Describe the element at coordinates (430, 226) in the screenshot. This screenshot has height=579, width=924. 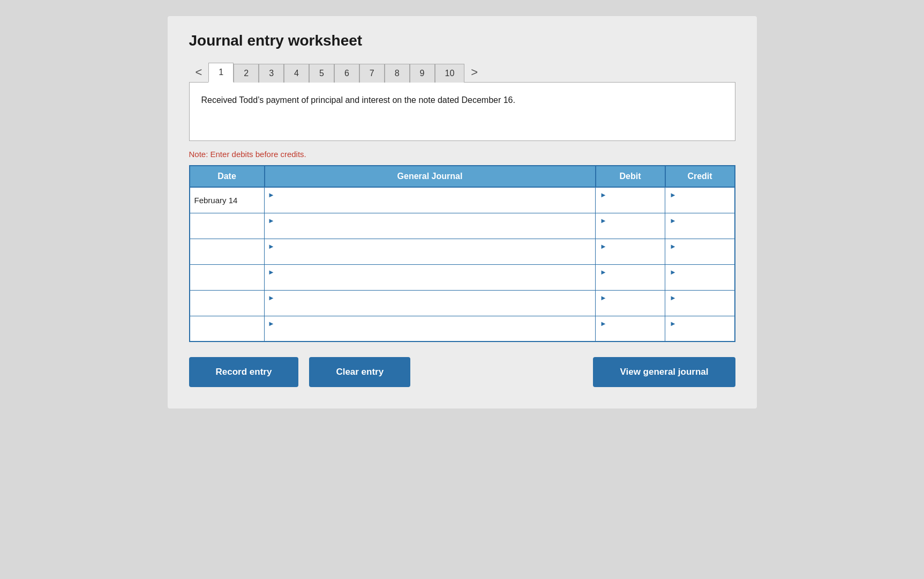
I see `gj-cell-2: ►` at that location.